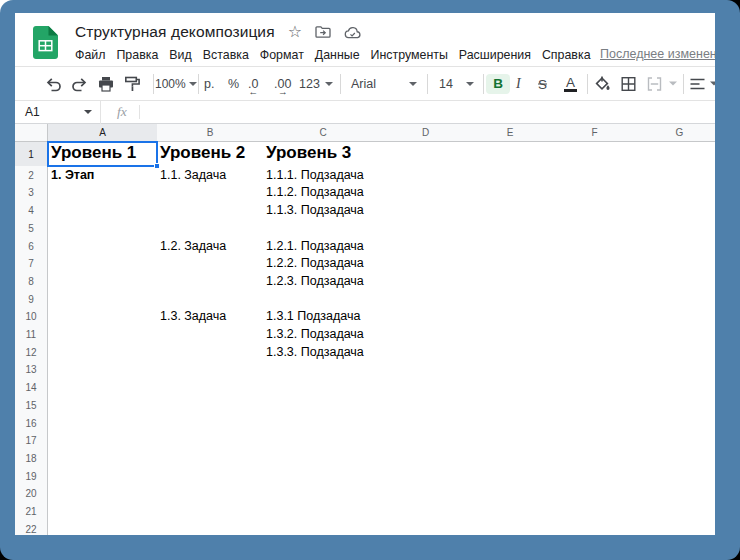 Image resolution: width=740 pixels, height=560 pixels. What do you see at coordinates (103, 458) in the screenshot?
I see `cell-A18` at bounding box center [103, 458].